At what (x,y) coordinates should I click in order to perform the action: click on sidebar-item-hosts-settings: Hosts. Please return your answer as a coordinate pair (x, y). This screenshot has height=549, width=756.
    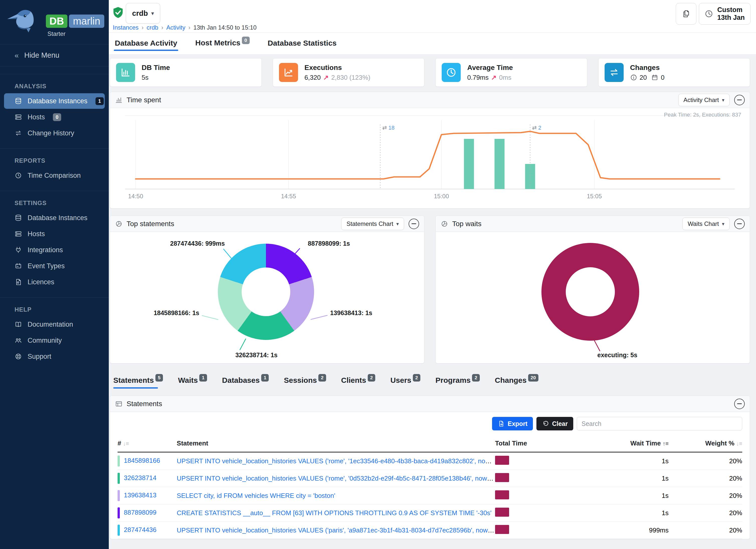
    Looking at the image, I should click on (54, 234).